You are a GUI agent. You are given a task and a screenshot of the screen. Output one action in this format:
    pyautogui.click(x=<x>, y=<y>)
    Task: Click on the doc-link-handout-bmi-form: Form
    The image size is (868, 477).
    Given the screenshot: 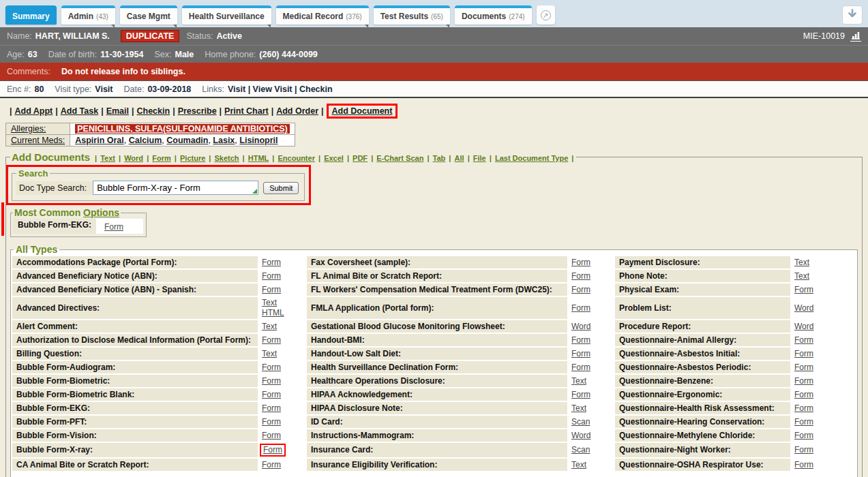 What is the action you would take?
    pyautogui.click(x=581, y=341)
    